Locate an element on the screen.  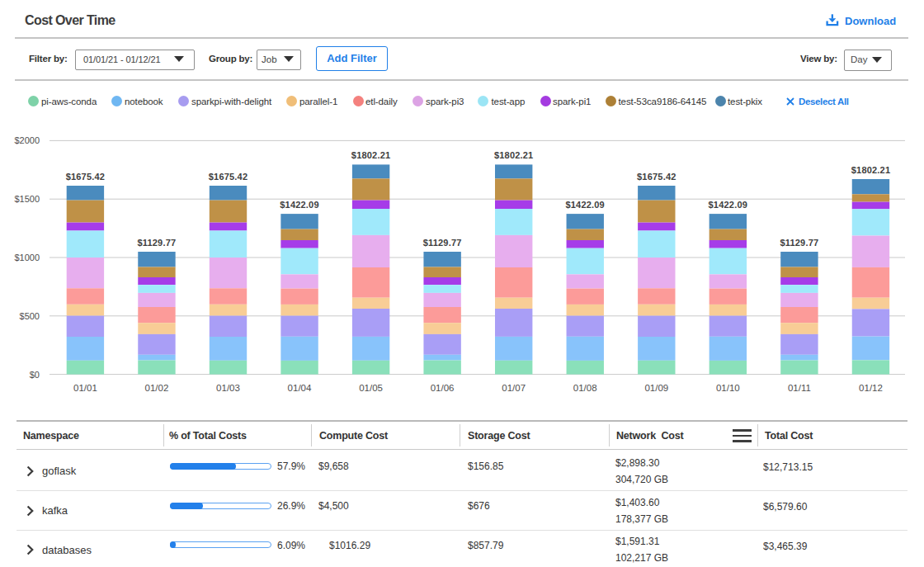
svg-text: 01/01 is located at coordinates (86, 388).